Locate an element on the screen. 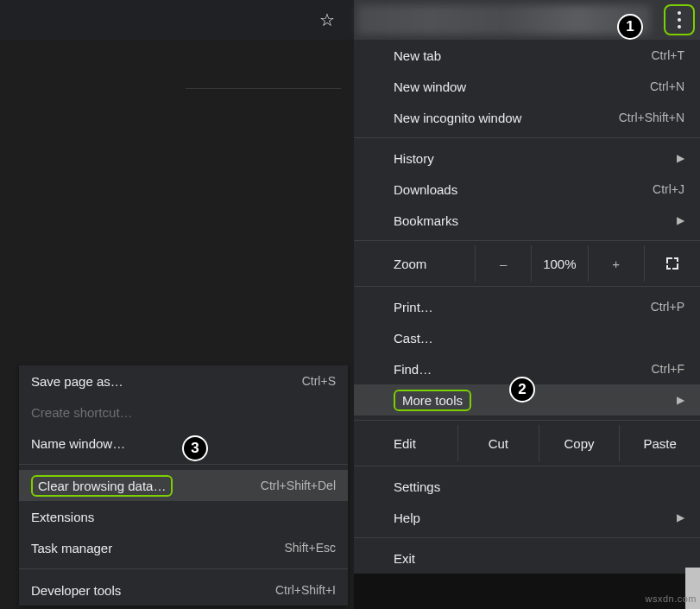 The height and width of the screenshot is (609, 700). customize-menu-button is located at coordinates (679, 20).